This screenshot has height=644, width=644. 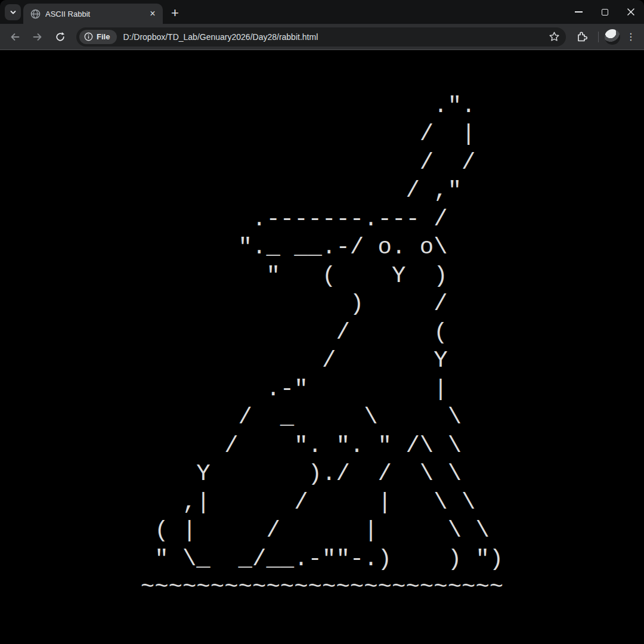 What do you see at coordinates (13, 12) in the screenshot?
I see `tab-search-button` at bounding box center [13, 12].